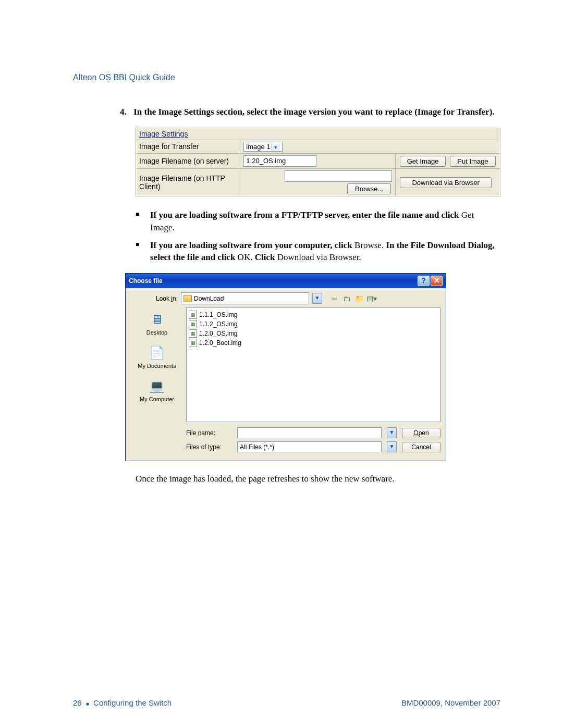 The image size is (563, 728). Describe the element at coordinates (421, 433) in the screenshot. I see `open-button: Open` at that location.